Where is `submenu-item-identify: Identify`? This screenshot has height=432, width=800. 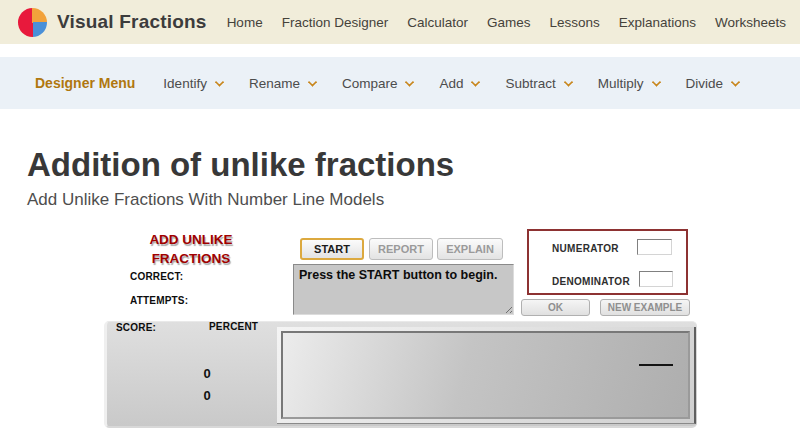 submenu-item-identify: Identify is located at coordinates (193, 84).